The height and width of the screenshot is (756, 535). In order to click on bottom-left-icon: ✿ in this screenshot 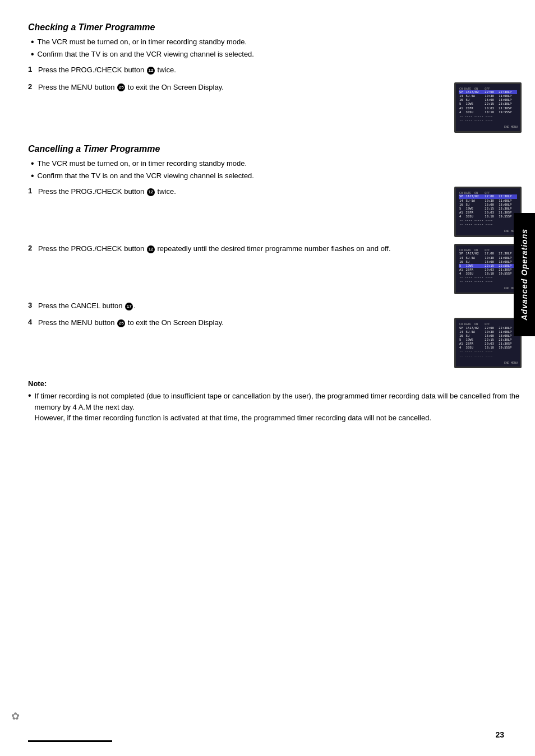, I will do `click(16, 716)`.